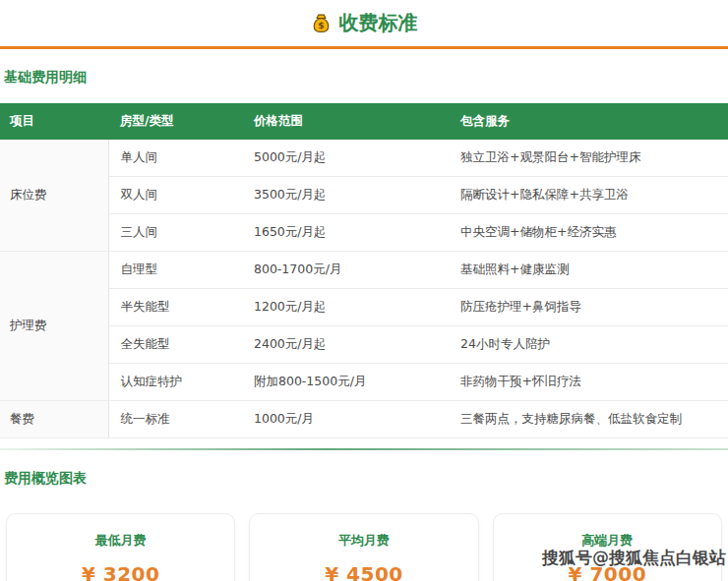 This screenshot has height=581, width=728. I want to click on orange-rule, so click(364, 47).